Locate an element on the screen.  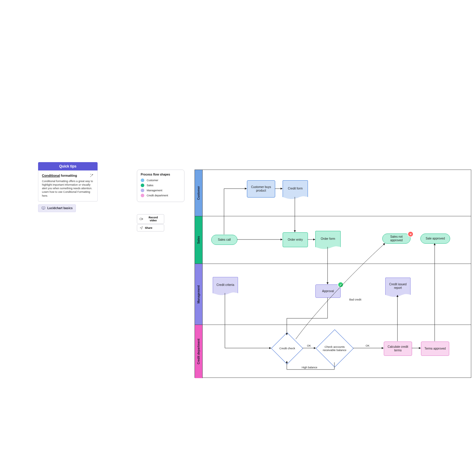
share-button: Share is located at coordinates (151, 228).